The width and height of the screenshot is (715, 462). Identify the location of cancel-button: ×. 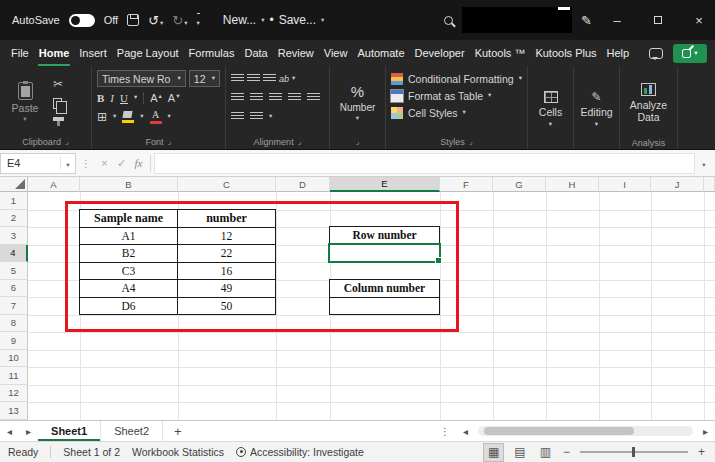
(104, 163).